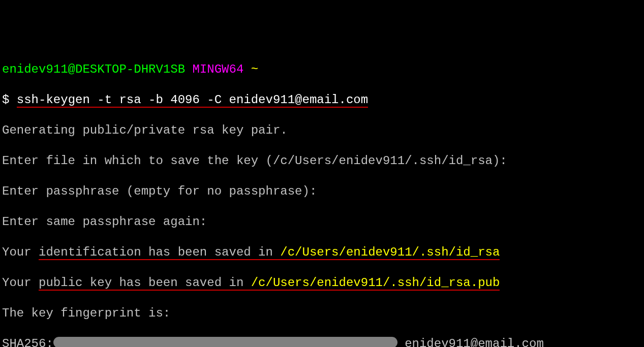 This screenshot has width=644, height=347. What do you see at coordinates (322, 313) in the screenshot?
I see `output-fingerprint-label: The key fingerprint is:` at bounding box center [322, 313].